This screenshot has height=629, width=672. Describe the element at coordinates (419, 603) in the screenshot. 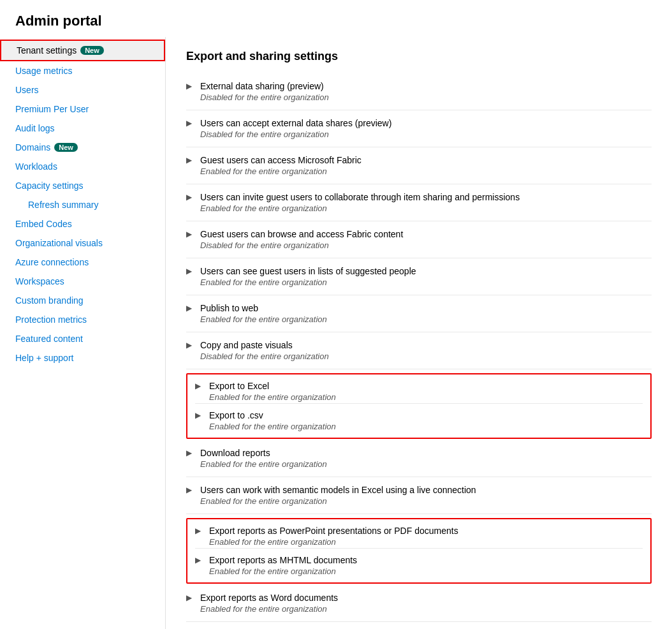

I see `setting-row: ▶Export reports as Word documentsEnabled…` at that location.